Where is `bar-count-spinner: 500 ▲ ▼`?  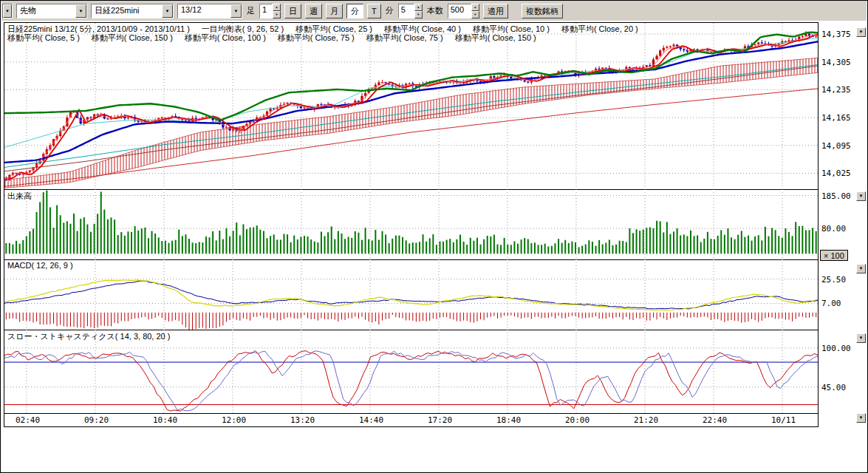
bar-count-spinner: 500 ▲ ▼ is located at coordinates (464, 11).